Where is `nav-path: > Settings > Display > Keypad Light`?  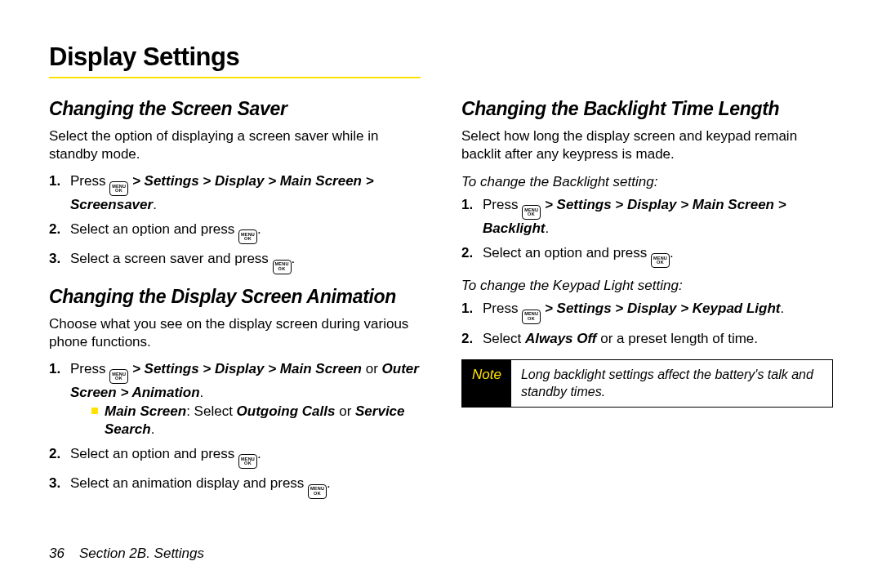 nav-path: > Settings > Display > Keypad Light is located at coordinates (660, 309).